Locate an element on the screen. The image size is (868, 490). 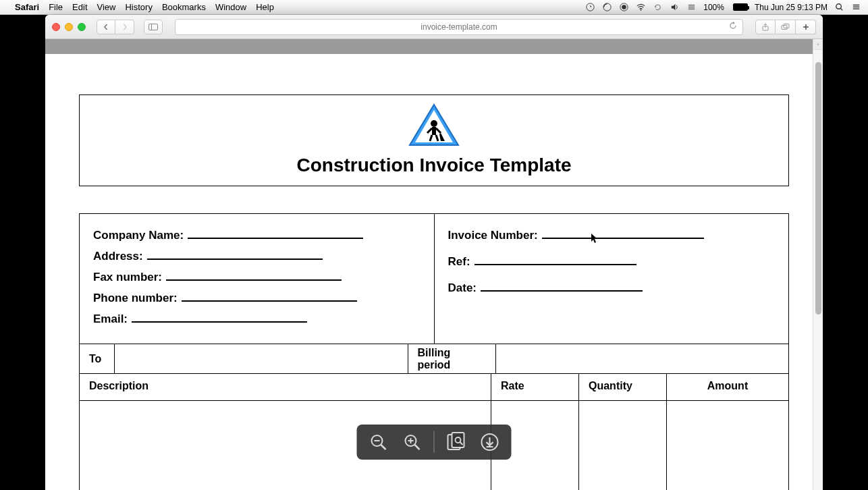
safari-toolbar: invoice-template.com is located at coordinates (434, 27).